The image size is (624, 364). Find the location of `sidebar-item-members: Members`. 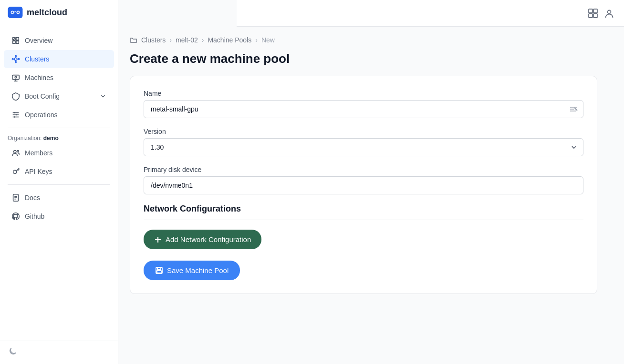

sidebar-item-members: Members is located at coordinates (59, 153).